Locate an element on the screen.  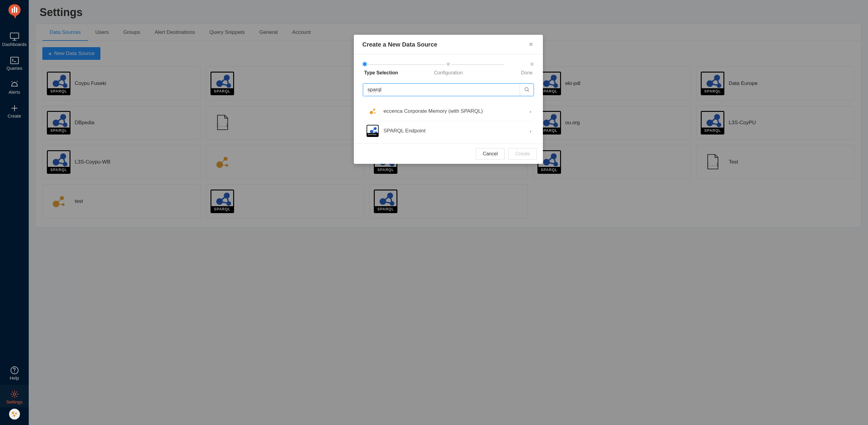
type-result-label: eccenca Corporate Memory (with SPARQL) is located at coordinates (454, 111).